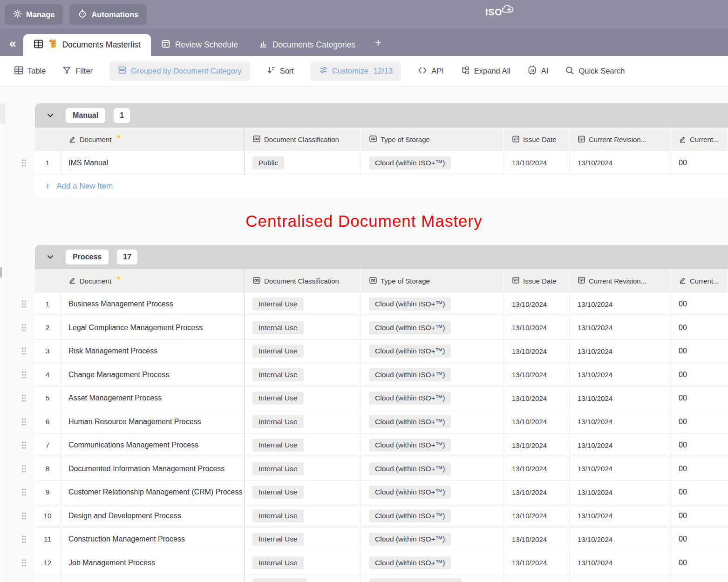 This screenshot has width=728, height=582. What do you see at coordinates (153, 422) in the screenshot?
I see `cell-document: Human Resource Management Process` at bounding box center [153, 422].